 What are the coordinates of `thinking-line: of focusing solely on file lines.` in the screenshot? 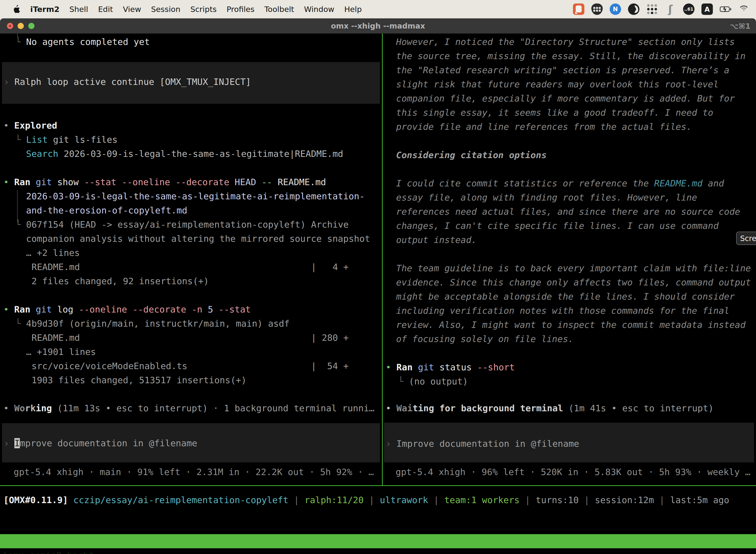 It's located at (485, 339).